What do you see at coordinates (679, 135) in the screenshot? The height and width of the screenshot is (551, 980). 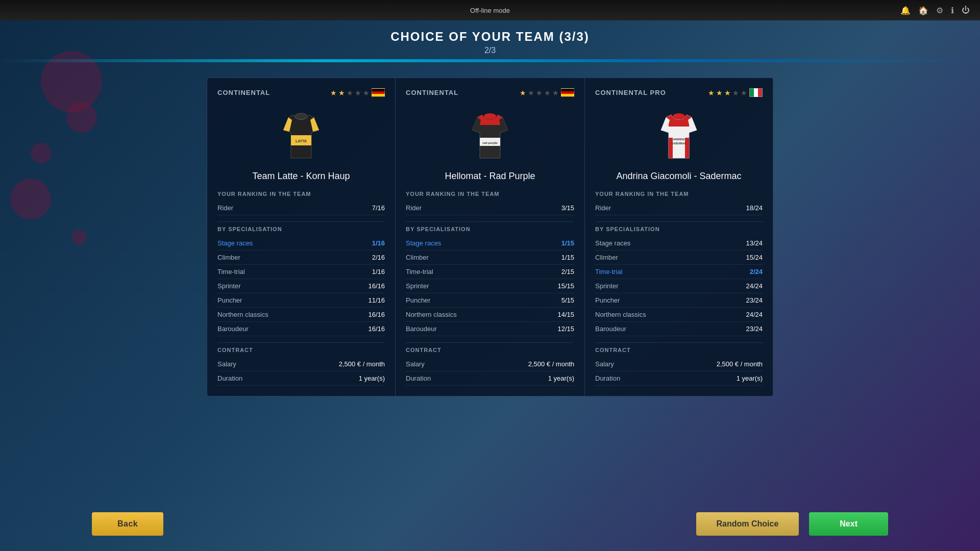 I see `jersey-svg-3: ANDRINA SADERMAC` at bounding box center [679, 135].